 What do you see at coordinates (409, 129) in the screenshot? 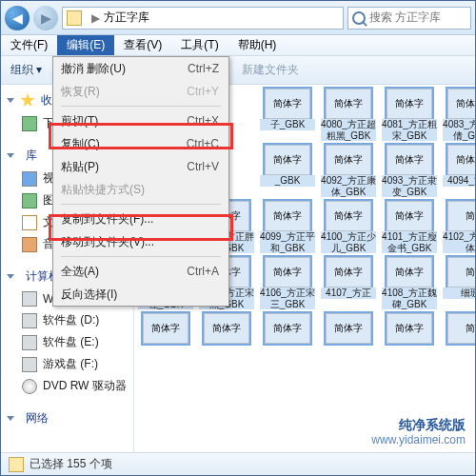
I see `file-name: 4081_方正粗宋_GBK` at bounding box center [409, 129].